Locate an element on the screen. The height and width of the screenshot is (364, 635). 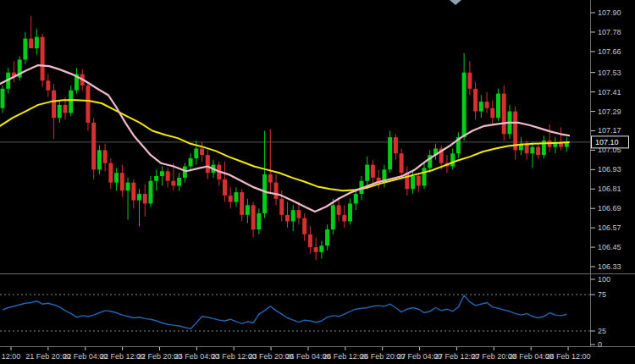
indicator-axis-label: 100 is located at coordinates (605, 279).